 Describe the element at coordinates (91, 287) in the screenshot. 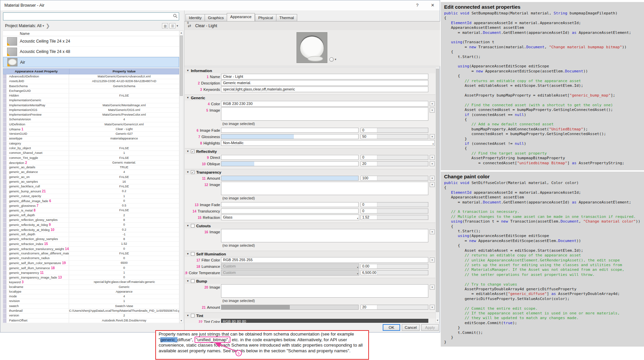

I see `table-row: localnameGeneric` at that location.